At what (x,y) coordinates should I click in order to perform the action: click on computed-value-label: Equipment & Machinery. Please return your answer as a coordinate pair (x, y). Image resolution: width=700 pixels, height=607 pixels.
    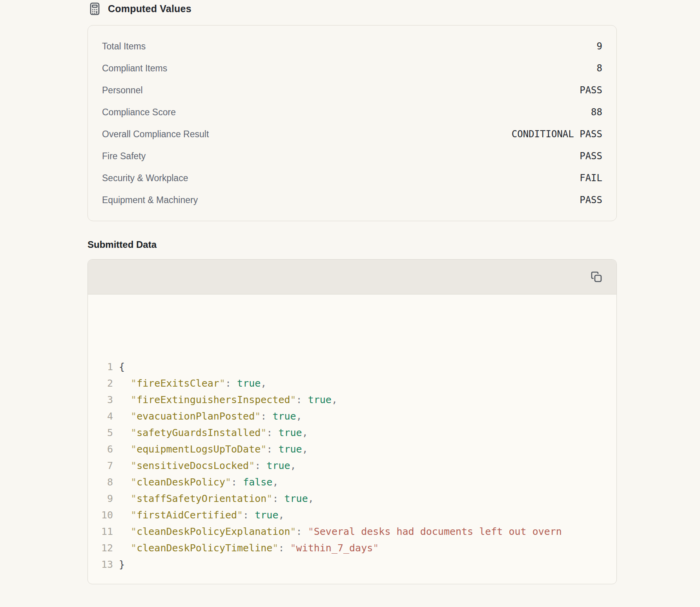
    Looking at the image, I should click on (150, 200).